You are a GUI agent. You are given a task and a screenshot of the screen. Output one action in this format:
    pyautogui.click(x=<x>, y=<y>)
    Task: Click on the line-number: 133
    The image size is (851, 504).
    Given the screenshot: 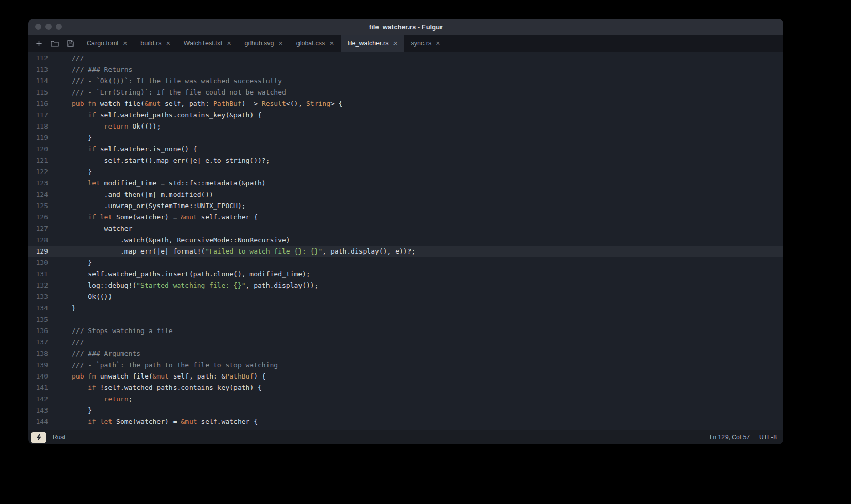 What is the action you would take?
    pyautogui.click(x=38, y=297)
    